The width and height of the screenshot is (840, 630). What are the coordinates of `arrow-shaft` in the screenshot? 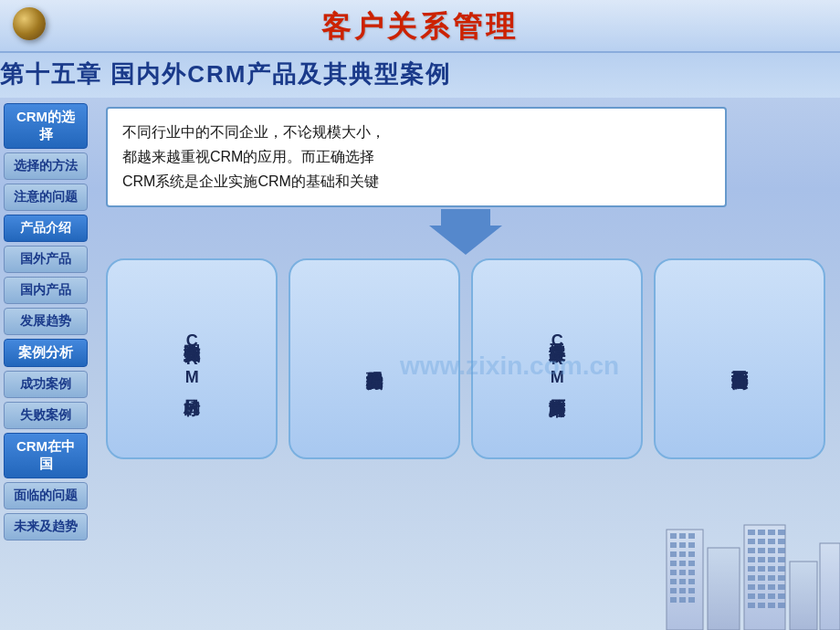 It's located at (466, 217).